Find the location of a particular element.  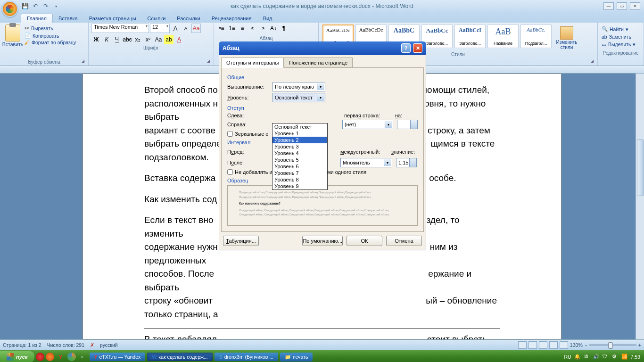

language-indicator: RU is located at coordinates (568, 357).